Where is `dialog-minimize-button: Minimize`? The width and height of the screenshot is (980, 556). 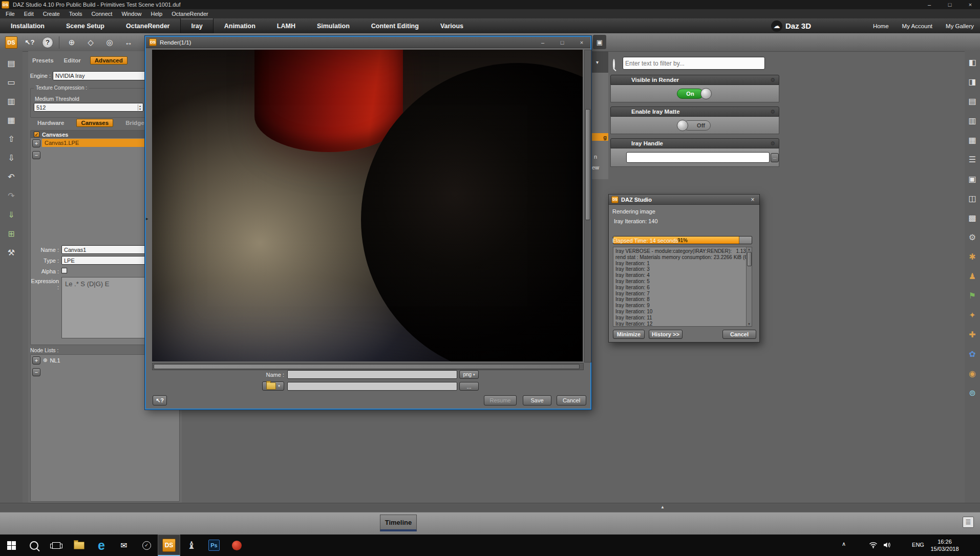 dialog-minimize-button: Minimize is located at coordinates (629, 334).